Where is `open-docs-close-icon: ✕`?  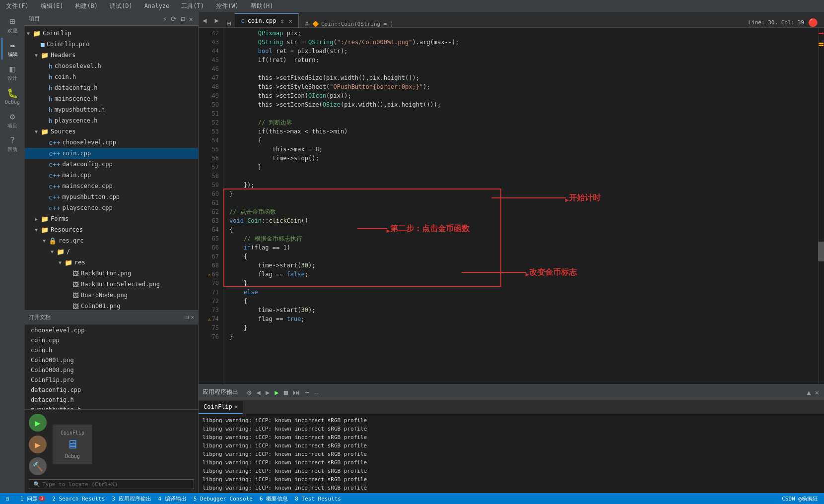
open-docs-close-icon: ✕ is located at coordinates (193, 317).